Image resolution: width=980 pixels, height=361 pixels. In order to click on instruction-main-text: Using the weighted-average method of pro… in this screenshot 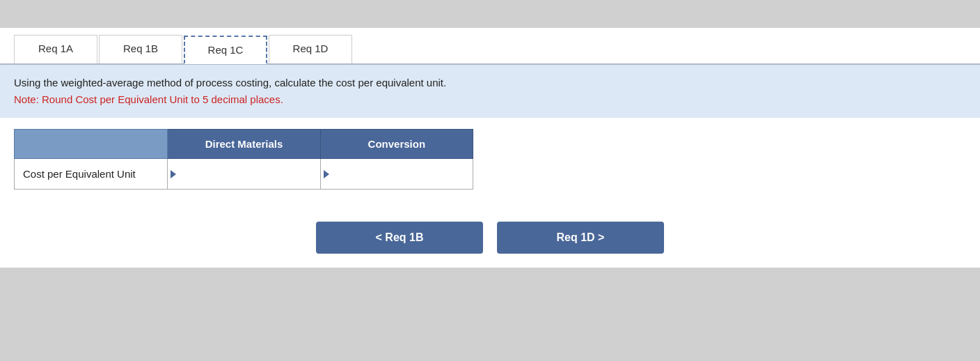, I will do `click(230, 82)`.